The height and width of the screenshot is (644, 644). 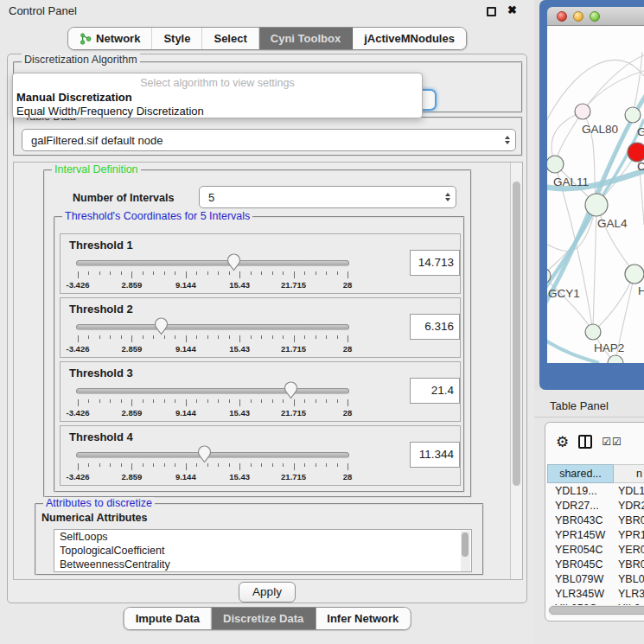 What do you see at coordinates (263, 537) in the screenshot?
I see `attribute-list-item: SelfLoops` at bounding box center [263, 537].